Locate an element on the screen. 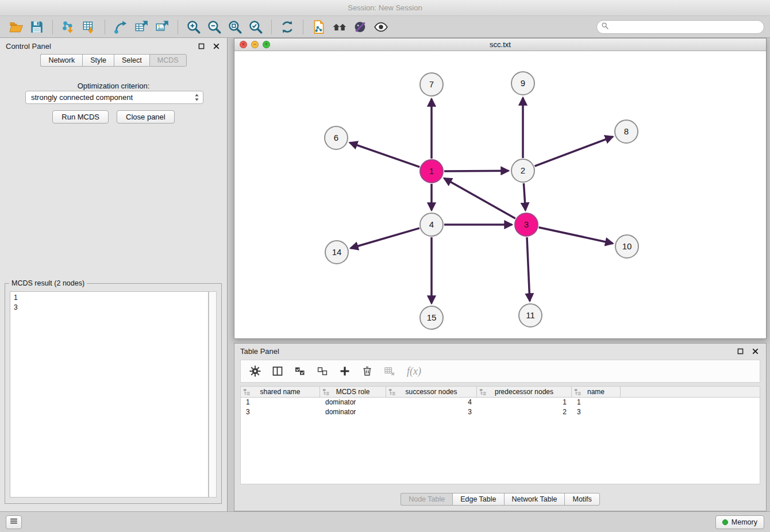  add-row-button is located at coordinates (345, 371).